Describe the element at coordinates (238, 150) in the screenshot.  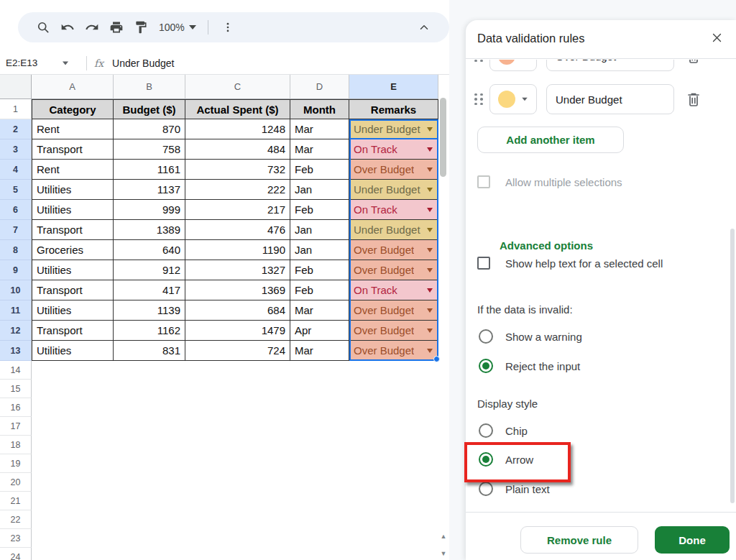
I see `cell-actual: 484` at that location.